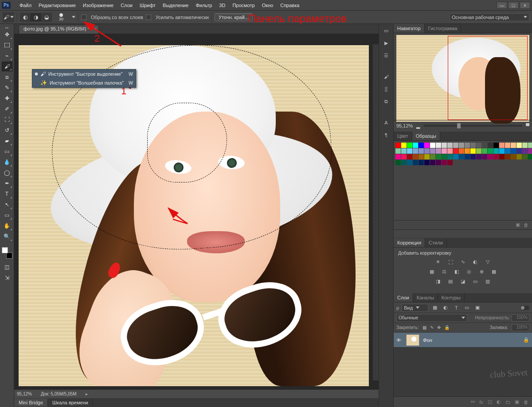 Image resolution: width=532 pixels, height=407 pixels. Describe the element at coordinates (8, 17) in the screenshot. I see `current-tool-indicator: 🖌` at that location.